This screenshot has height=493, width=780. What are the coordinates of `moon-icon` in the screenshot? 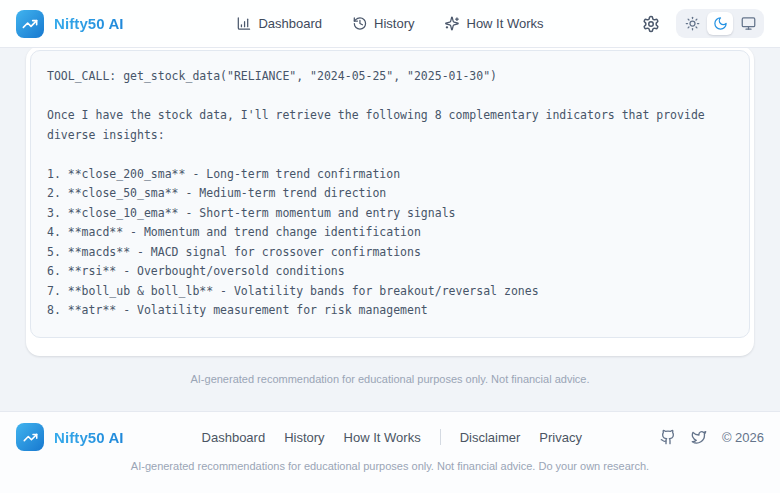 It's located at (720, 24).